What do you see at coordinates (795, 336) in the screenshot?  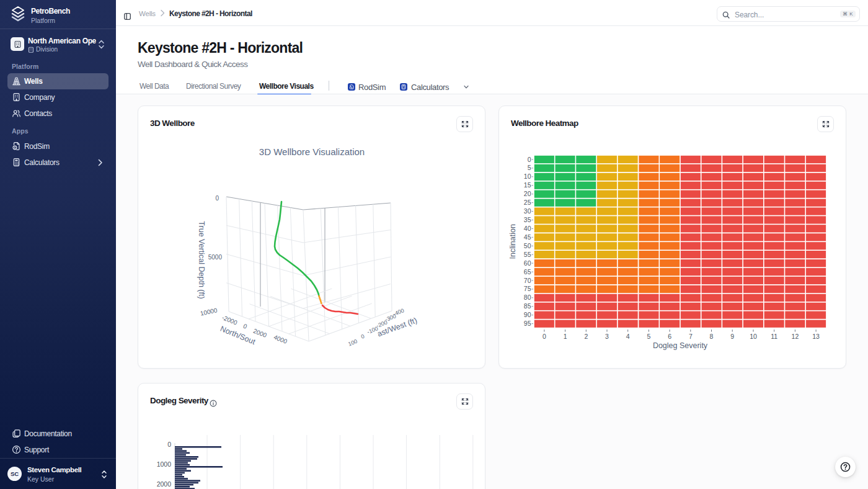 I see `svg-text: 12` at bounding box center [795, 336].